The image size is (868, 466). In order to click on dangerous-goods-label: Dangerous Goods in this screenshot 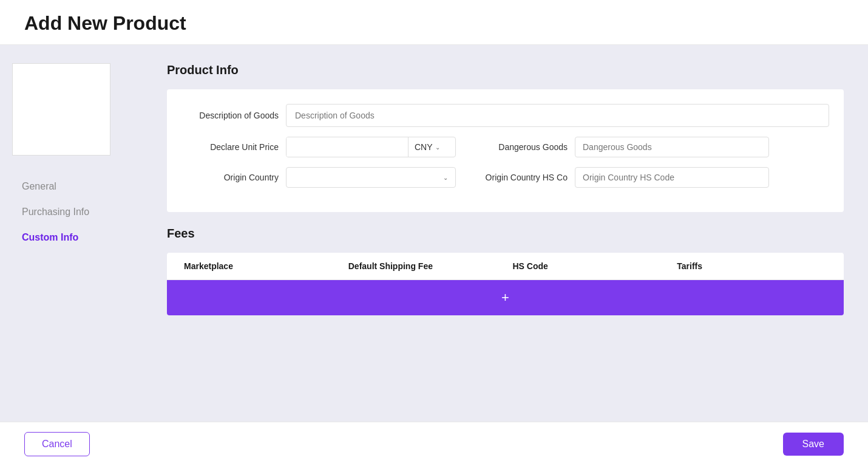, I will do `click(519, 147)`.